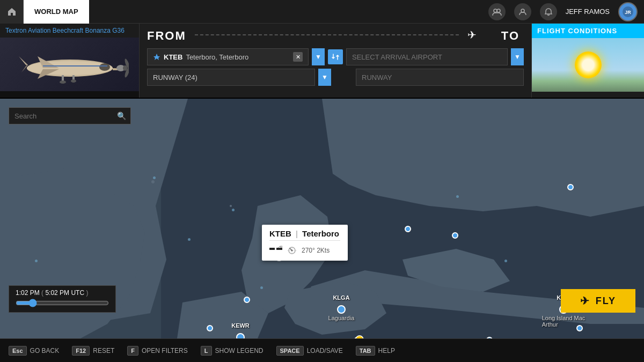 This screenshot has height=362, width=644. What do you see at coordinates (228, 57) in the screenshot?
I see `departure-airport-input: KTEB Teterboro, Teterboro ✕` at bounding box center [228, 57].